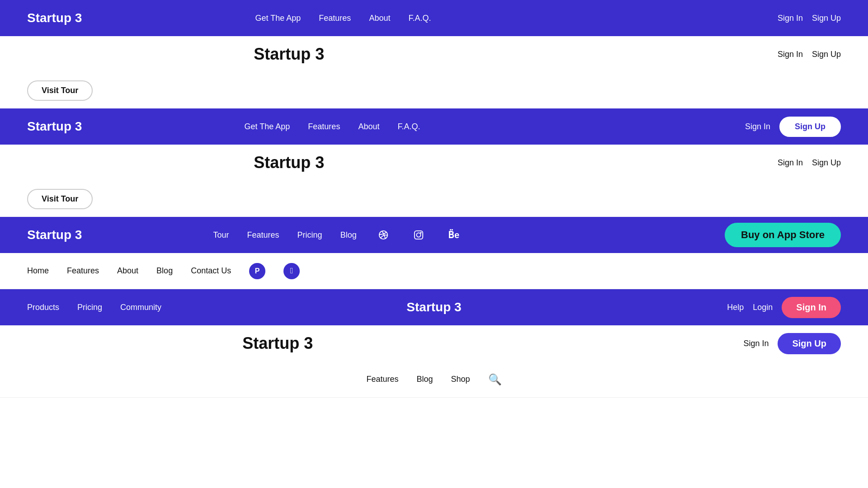 The image size is (868, 488). What do you see at coordinates (826, 54) in the screenshot?
I see `sign-up-content-1: Sign Up` at bounding box center [826, 54].